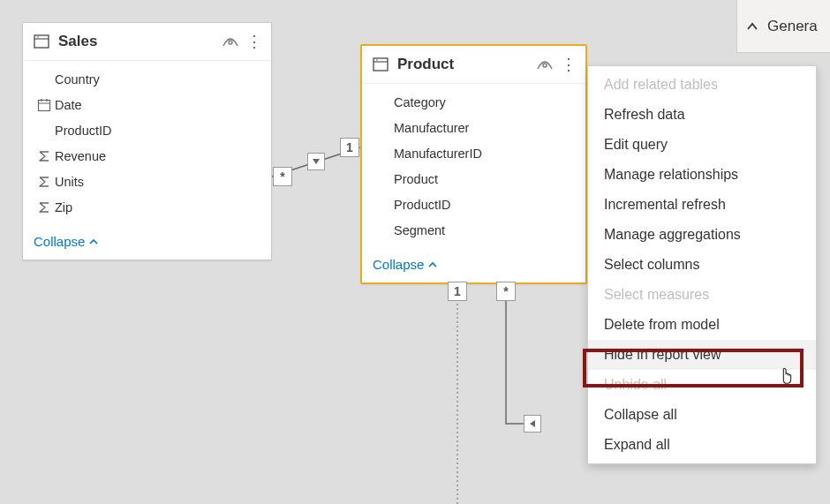 This screenshot has height=504, width=830. I want to click on field-label: Segment, so click(419, 230).